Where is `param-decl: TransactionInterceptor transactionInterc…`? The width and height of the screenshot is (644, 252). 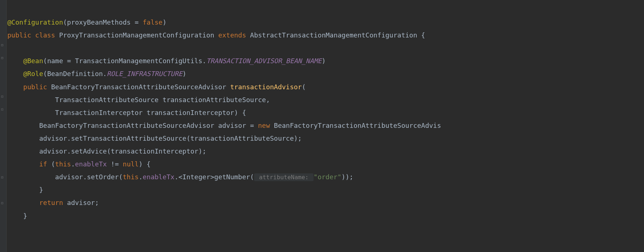 param-decl: TransactionInterceptor transactionInterc… is located at coordinates (151, 112).